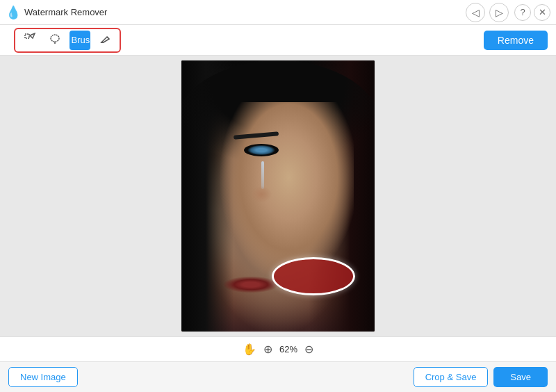 The height and width of the screenshot is (392, 556). What do you see at coordinates (499, 13) in the screenshot?
I see `forward-button: ▷` at bounding box center [499, 13].